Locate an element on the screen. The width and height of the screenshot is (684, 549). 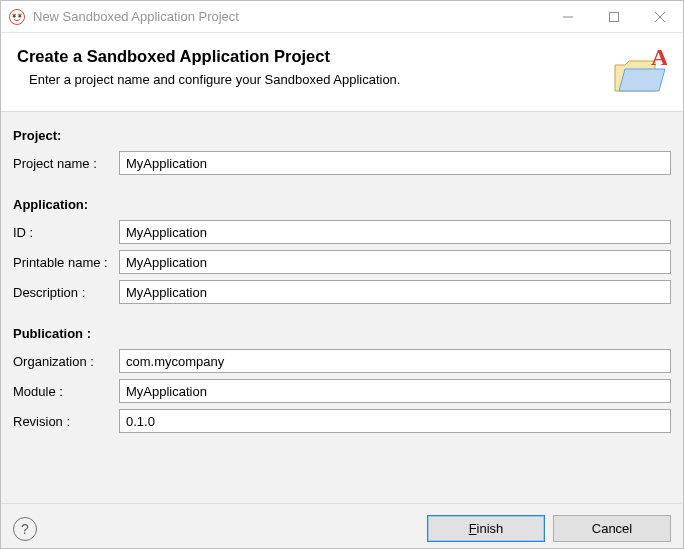
wizard-header: Create a Sandboxed Application Project E… is located at coordinates (342, 72).